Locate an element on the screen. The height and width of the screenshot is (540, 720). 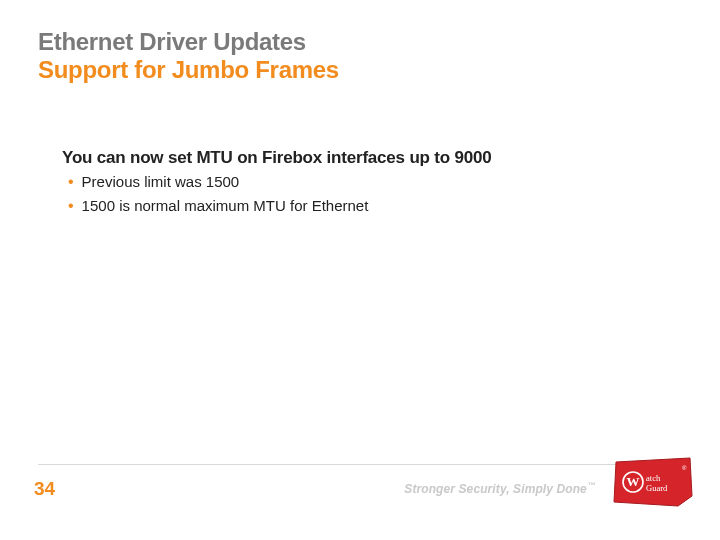
bullet-text: Previous limit was 1500 is located at coordinates (161, 182).